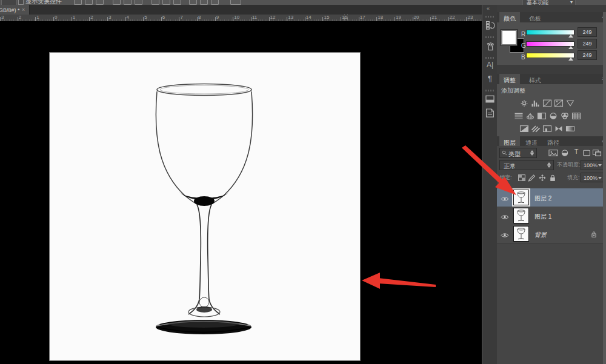  What do you see at coordinates (78, 2) in the screenshot?
I see `align-top-icon` at bounding box center [78, 2].